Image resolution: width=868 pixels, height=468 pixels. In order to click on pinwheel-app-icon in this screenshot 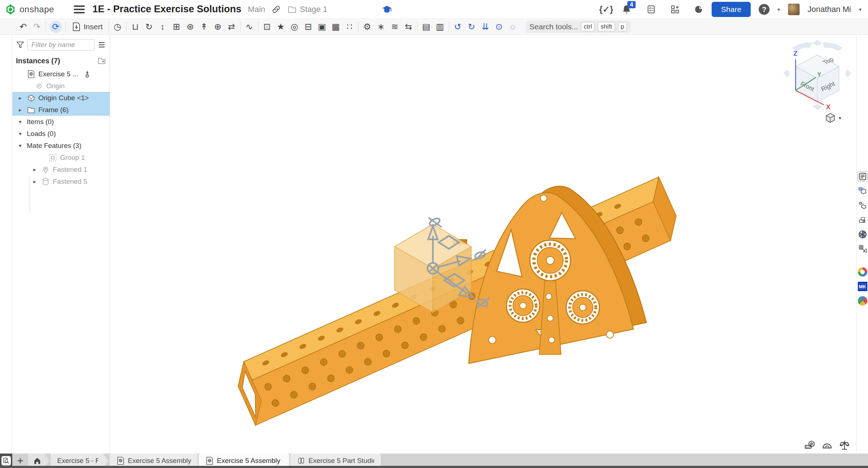, I will do `click(863, 234)`.